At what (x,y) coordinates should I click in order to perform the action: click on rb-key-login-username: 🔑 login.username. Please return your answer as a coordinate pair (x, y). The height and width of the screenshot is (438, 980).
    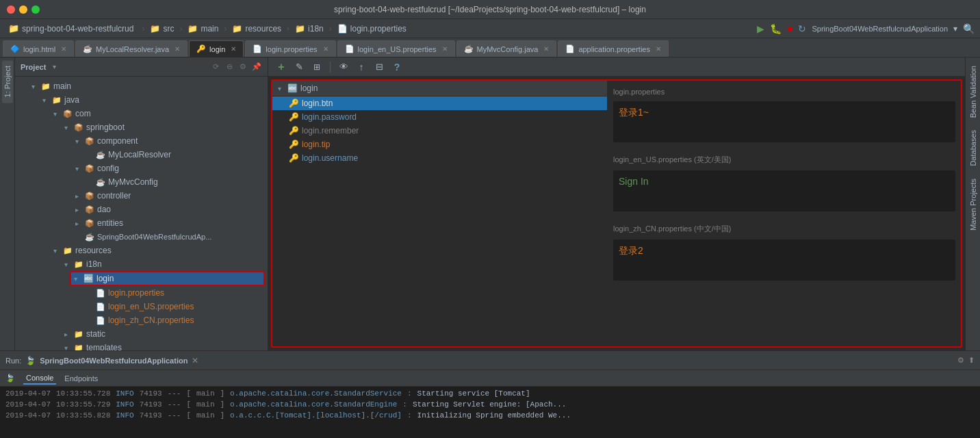
    Looking at the image, I should click on (439, 158).